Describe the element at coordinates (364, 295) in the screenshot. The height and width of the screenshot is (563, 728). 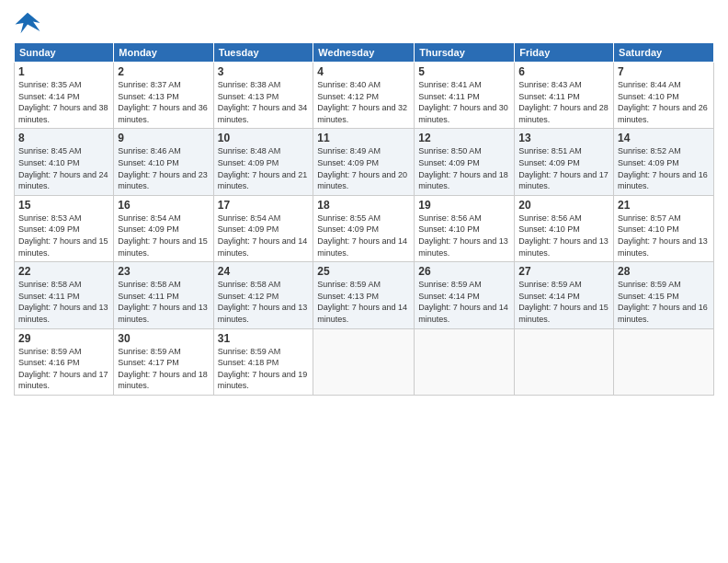
I see `calendar-week-row: 22 Sunrise: 8:58 AM Sunset: 4:11 PM Dayl…` at that location.